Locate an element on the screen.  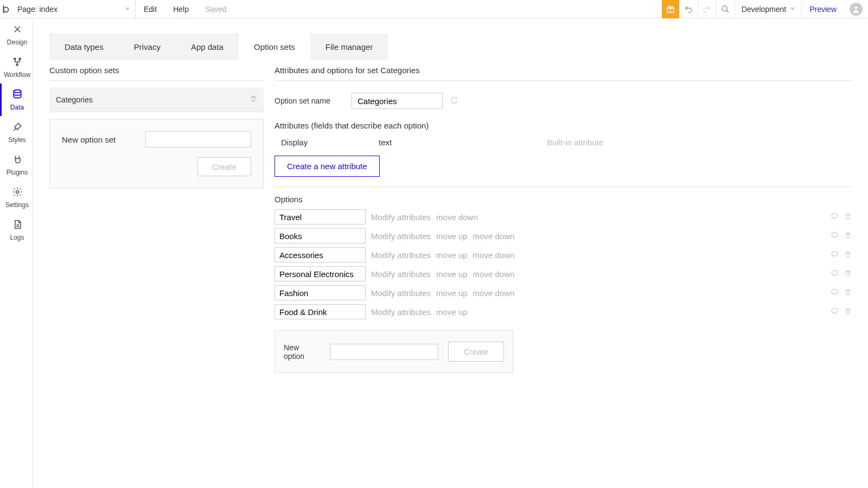
rail-item-design: Design is located at coordinates (16, 35).